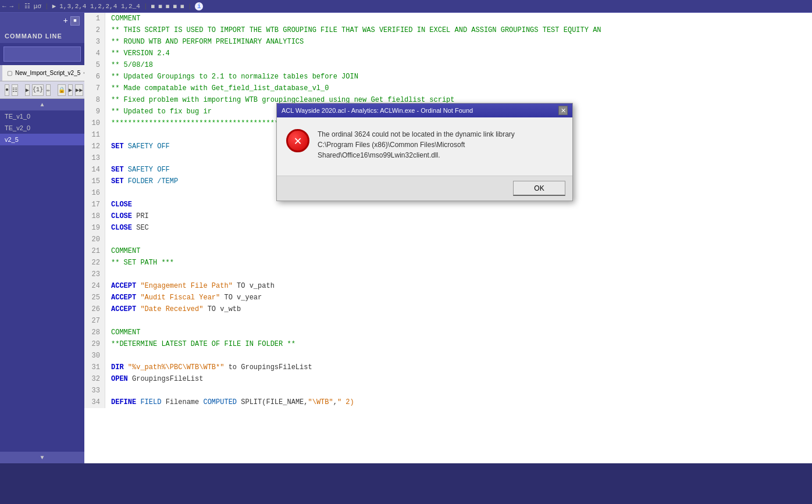 This screenshot has width=812, height=504. What do you see at coordinates (563, 110) in the screenshot?
I see `dialog-close-button: ✕` at bounding box center [563, 110].